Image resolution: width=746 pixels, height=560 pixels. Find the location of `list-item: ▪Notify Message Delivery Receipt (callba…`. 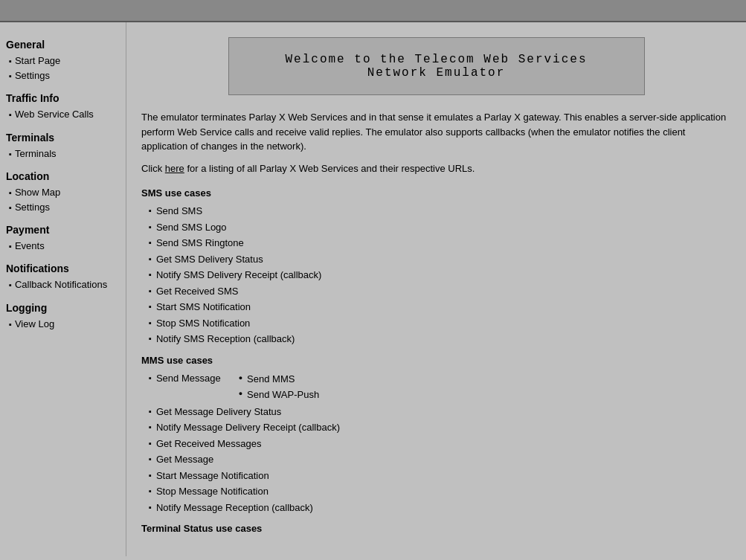

list-item: ▪Notify Message Delivery Receipt (callba… is located at coordinates (440, 428).